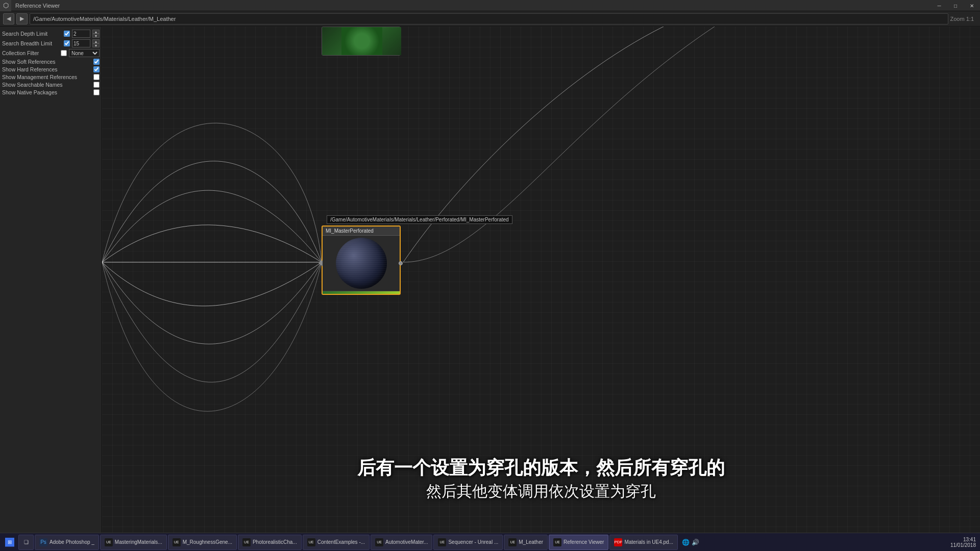 This screenshot has height=551, width=980. I want to click on app-icon: ⬡, so click(6, 6).